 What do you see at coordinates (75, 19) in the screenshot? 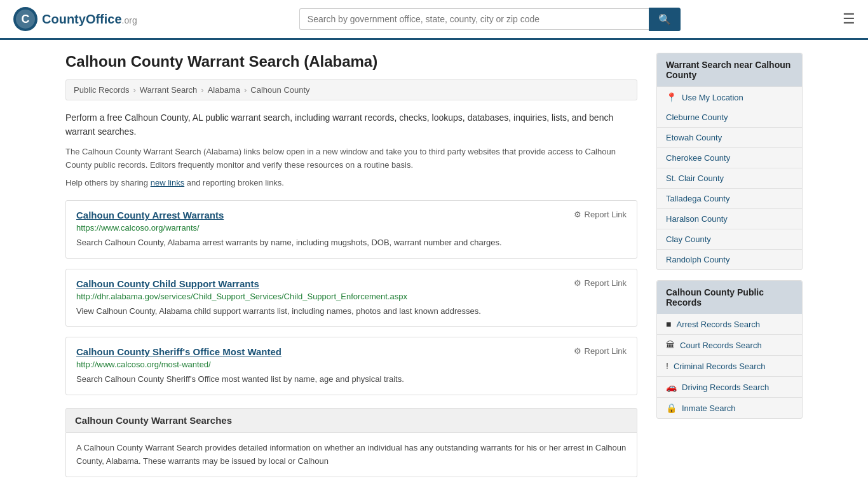
I see `logo: C CountyOffice.org` at bounding box center [75, 19].